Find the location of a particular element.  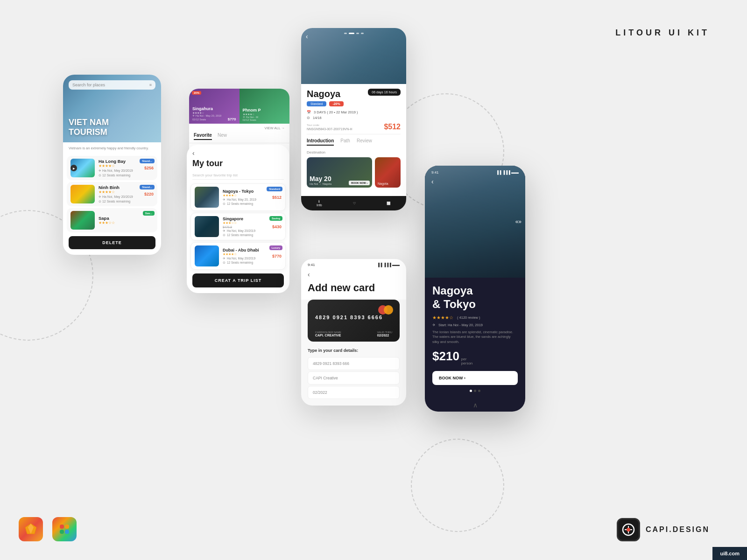

phone4-back-button: ‹ is located at coordinates (354, 274).